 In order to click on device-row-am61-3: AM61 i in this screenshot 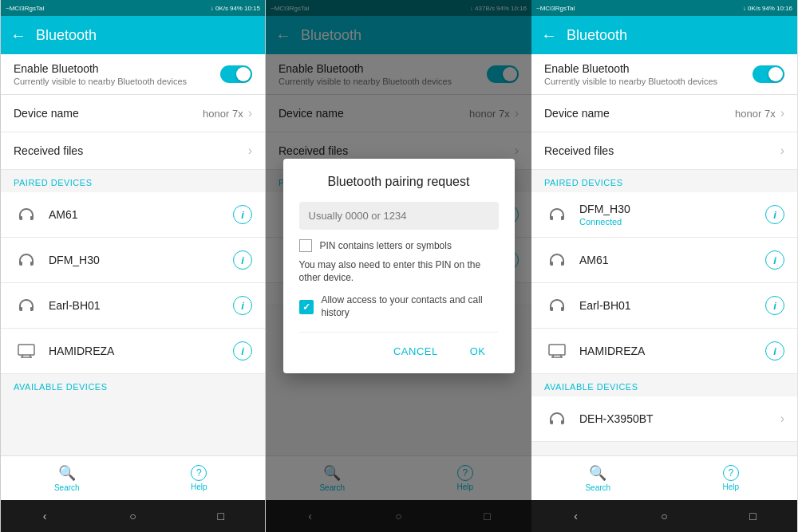, I will do `click(664, 260)`.